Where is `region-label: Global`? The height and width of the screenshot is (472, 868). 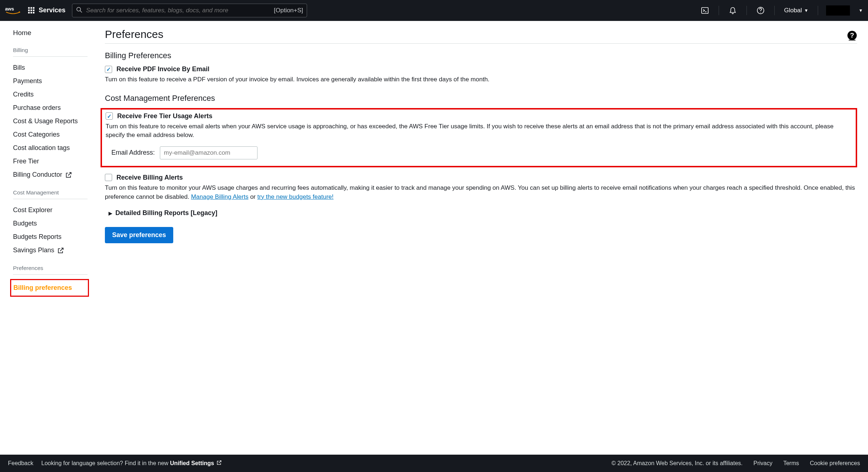
region-label: Global is located at coordinates (793, 10).